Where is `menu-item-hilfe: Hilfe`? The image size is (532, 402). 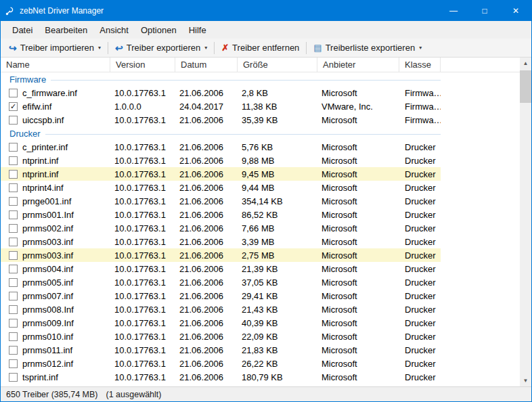
menu-item-hilfe: Hilfe is located at coordinates (198, 30).